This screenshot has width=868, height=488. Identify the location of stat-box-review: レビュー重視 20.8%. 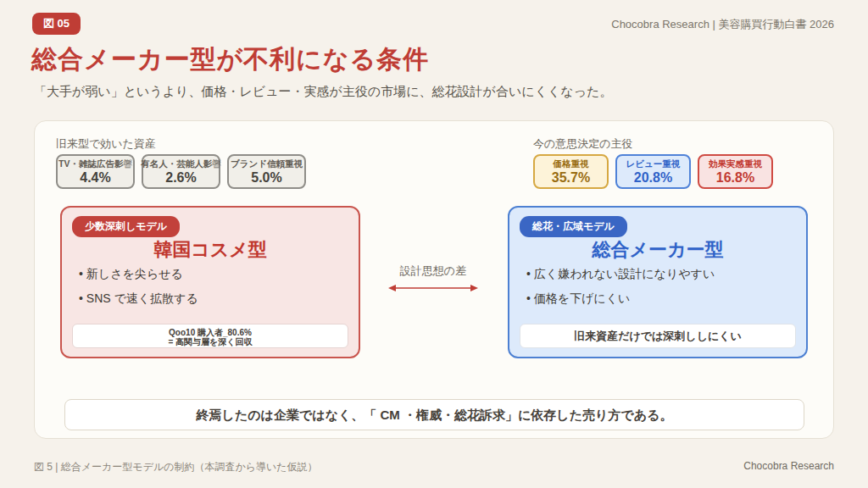
(653, 171).